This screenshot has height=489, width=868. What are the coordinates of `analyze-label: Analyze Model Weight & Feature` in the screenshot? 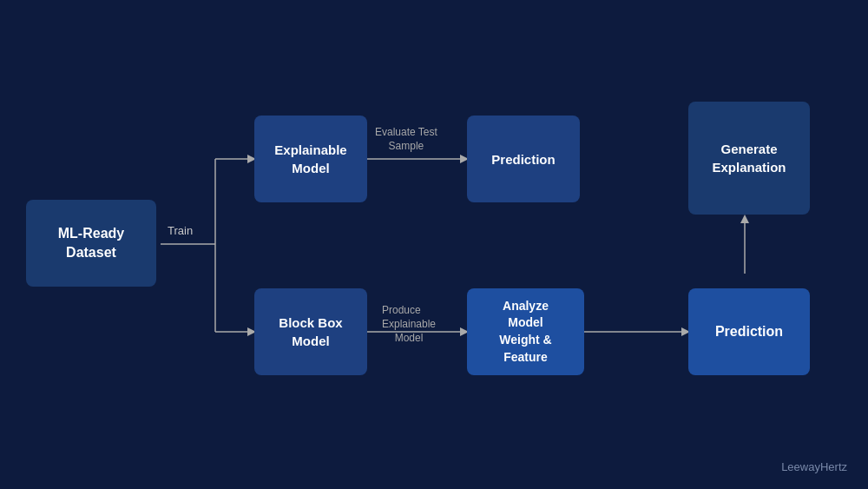 It's located at (525, 332).